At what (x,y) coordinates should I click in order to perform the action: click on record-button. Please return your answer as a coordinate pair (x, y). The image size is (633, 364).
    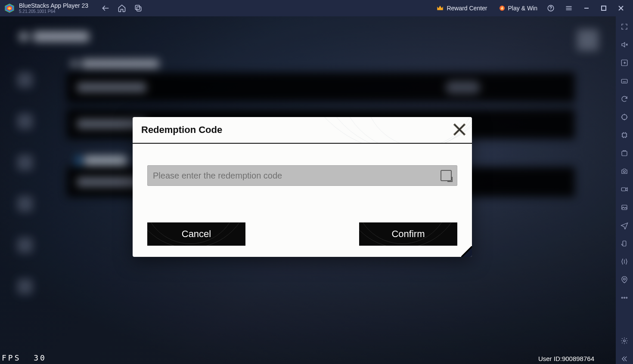
    Looking at the image, I should click on (624, 189).